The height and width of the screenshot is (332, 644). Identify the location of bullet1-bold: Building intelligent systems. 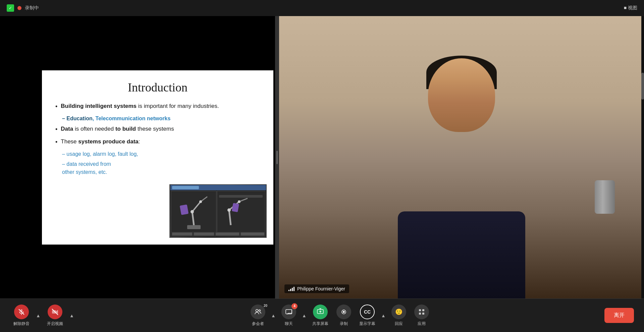
(99, 106).